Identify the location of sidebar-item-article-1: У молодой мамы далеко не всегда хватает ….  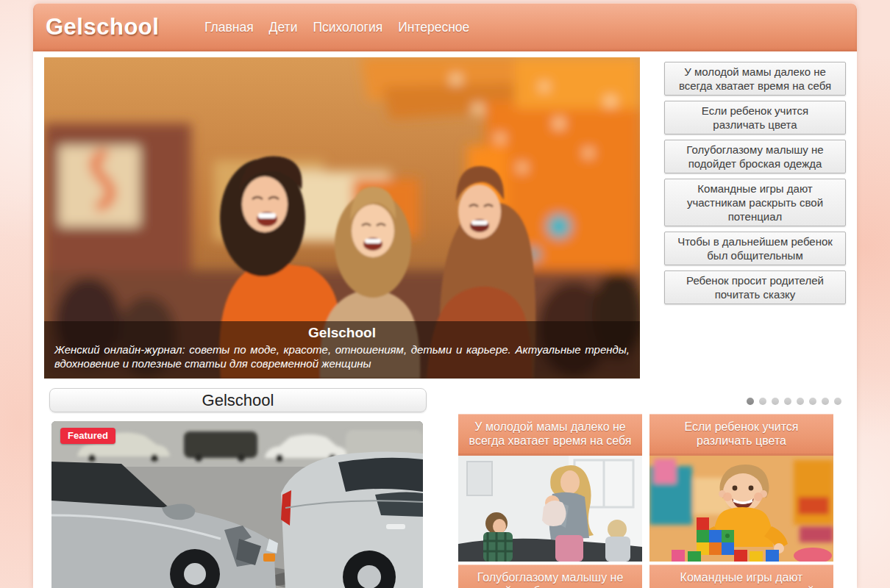
(755, 79).